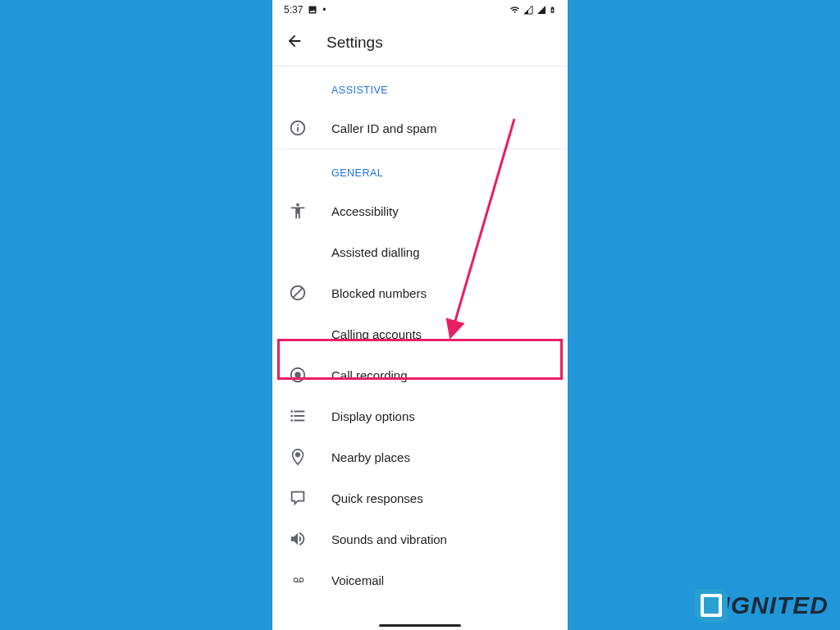 Image resolution: width=840 pixels, height=630 pixels. What do you see at coordinates (358, 581) in the screenshot?
I see `item-label: Voicemail` at bounding box center [358, 581].